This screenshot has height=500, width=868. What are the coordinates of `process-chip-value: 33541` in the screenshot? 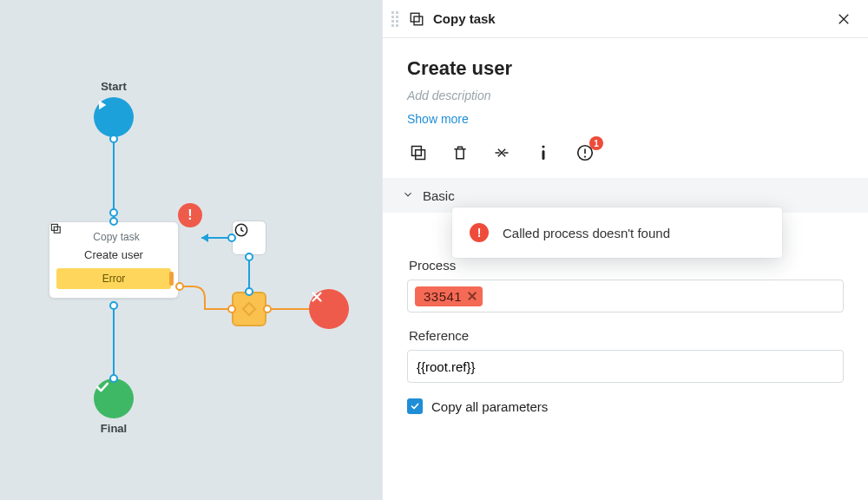 It's located at (443, 297).